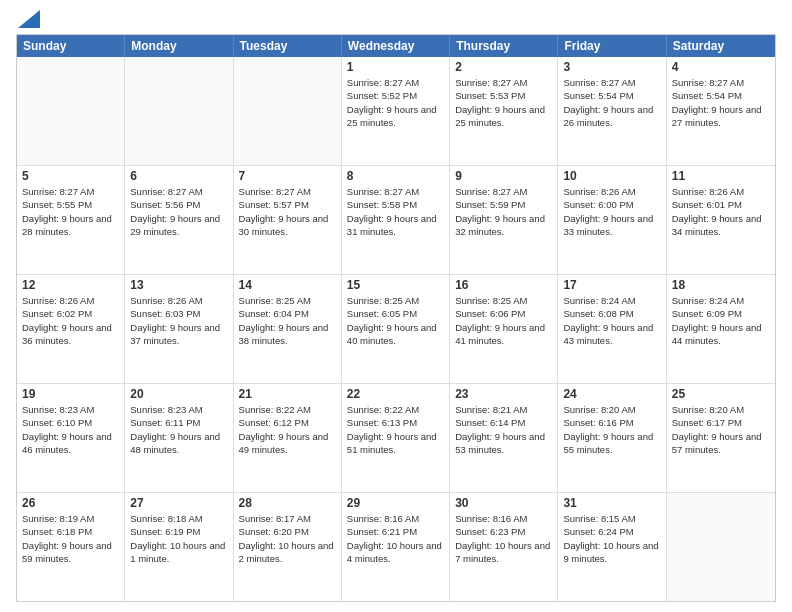 The width and height of the screenshot is (792, 612). What do you see at coordinates (599, 300) in the screenshot?
I see `sunrise-label: Sunrise: 8:24 AM` at bounding box center [599, 300].